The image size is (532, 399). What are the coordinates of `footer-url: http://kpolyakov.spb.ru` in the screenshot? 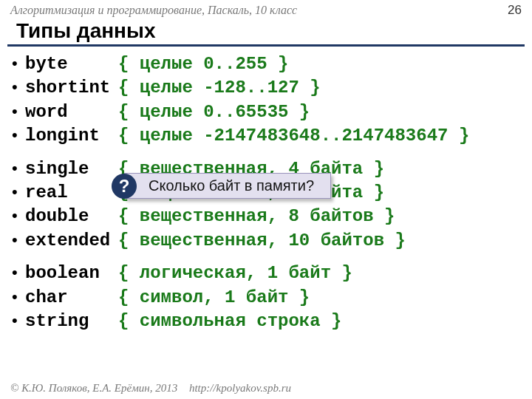 It's located at (240, 388).